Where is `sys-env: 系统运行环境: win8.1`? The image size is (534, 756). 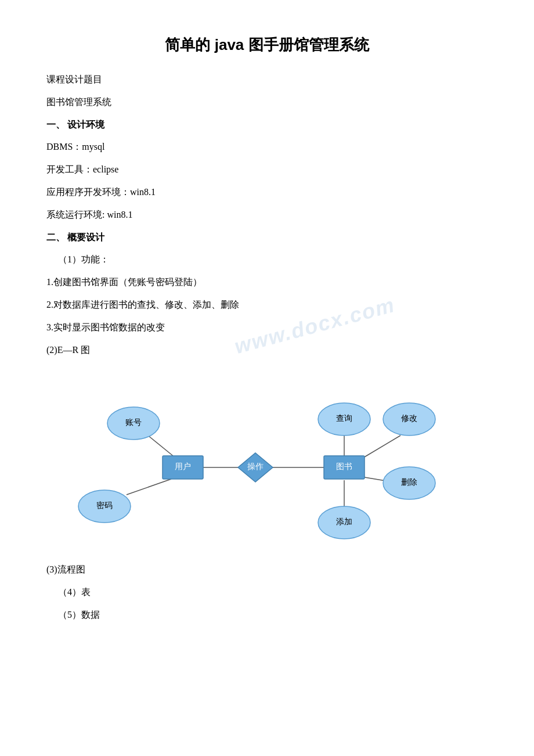 sys-env: 系统运行环境: win8.1 is located at coordinates (267, 215).